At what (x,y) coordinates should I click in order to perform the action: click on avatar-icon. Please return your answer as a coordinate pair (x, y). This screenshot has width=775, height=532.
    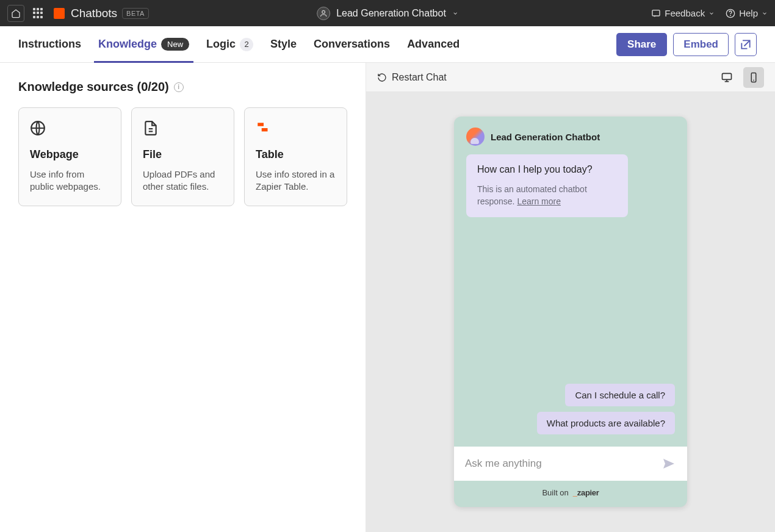
    Looking at the image, I should click on (323, 13).